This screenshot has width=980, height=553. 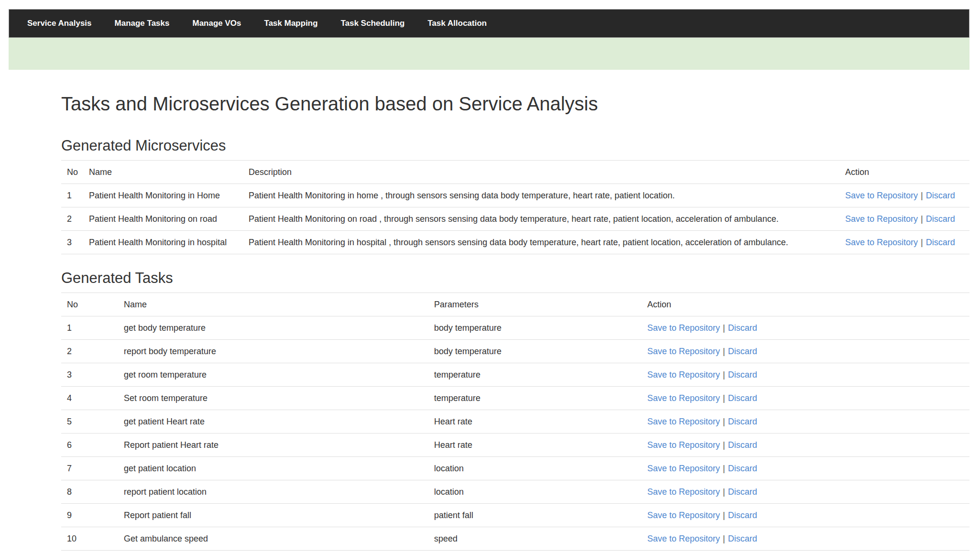 I want to click on navbar-menu: Service Analysis Manage Tasks Manage VOs…, so click(x=489, y=23).